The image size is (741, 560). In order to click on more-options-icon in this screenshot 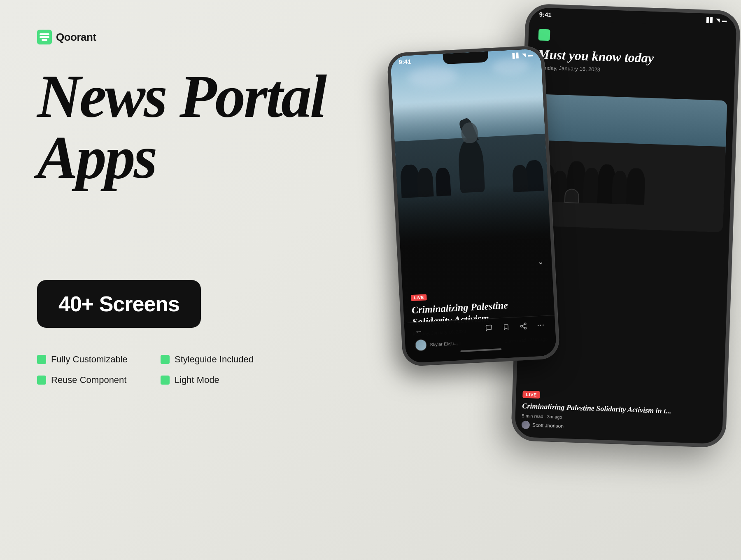, I will do `click(541, 325)`.